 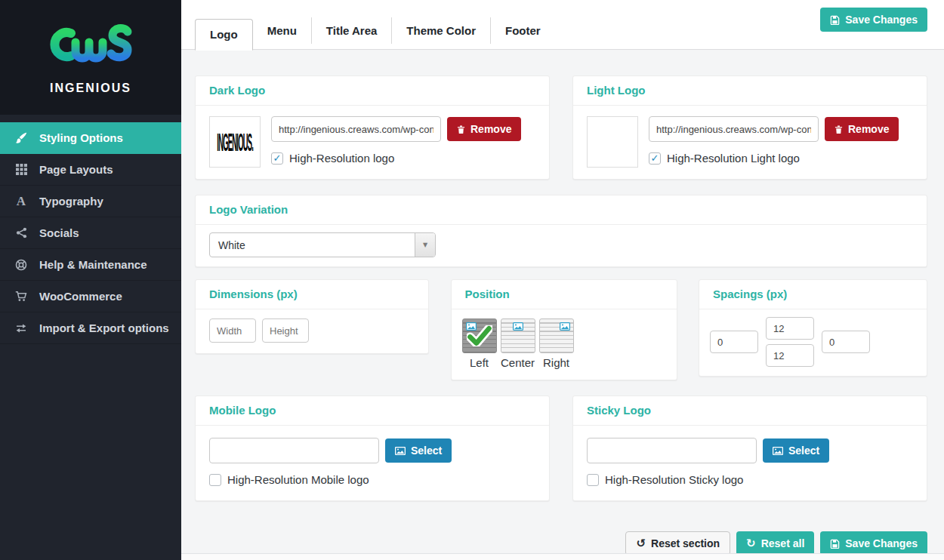 What do you see at coordinates (751, 543) in the screenshot?
I see `refresh-icon: ↻` at bounding box center [751, 543].